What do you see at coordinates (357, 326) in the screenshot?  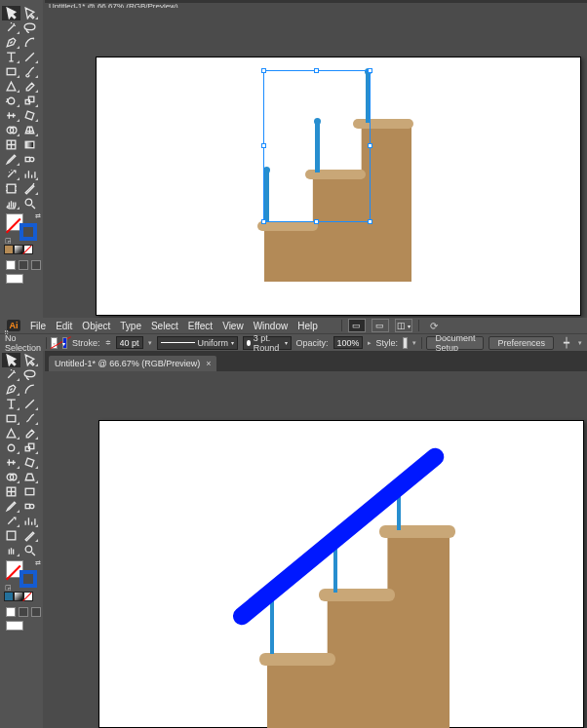 I see `layout-mode-a-icon: ▭` at bounding box center [357, 326].